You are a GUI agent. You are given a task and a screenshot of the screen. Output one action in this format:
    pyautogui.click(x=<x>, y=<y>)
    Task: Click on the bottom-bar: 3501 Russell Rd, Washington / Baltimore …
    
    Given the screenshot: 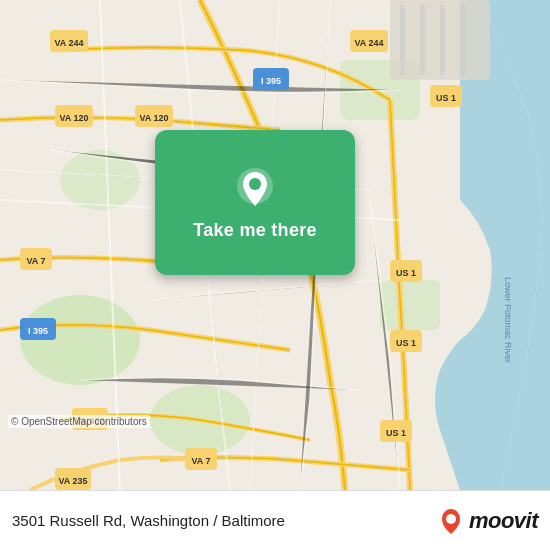 What is the action you would take?
    pyautogui.click(x=275, y=520)
    